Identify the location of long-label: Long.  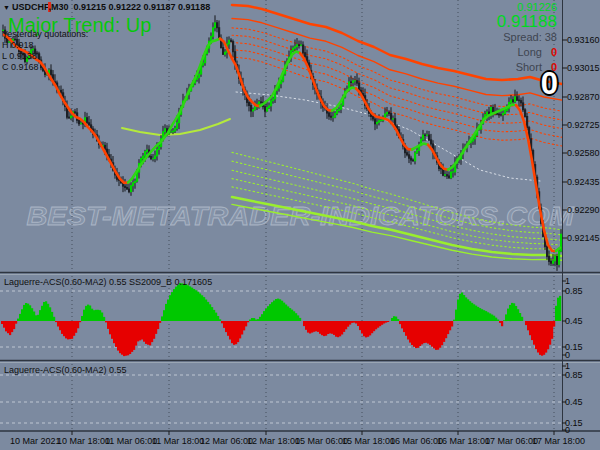
(529, 52).